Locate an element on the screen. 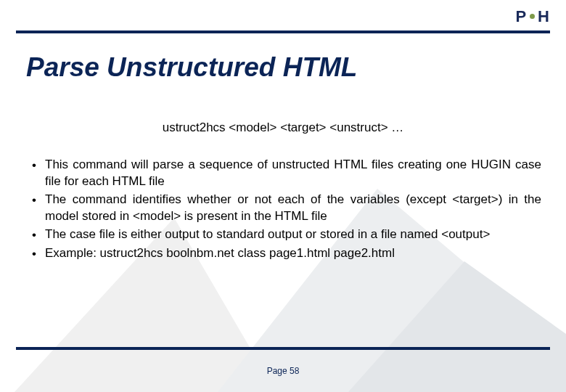 This screenshot has height=392, width=566. logo-p1: P is located at coordinates (521, 16).